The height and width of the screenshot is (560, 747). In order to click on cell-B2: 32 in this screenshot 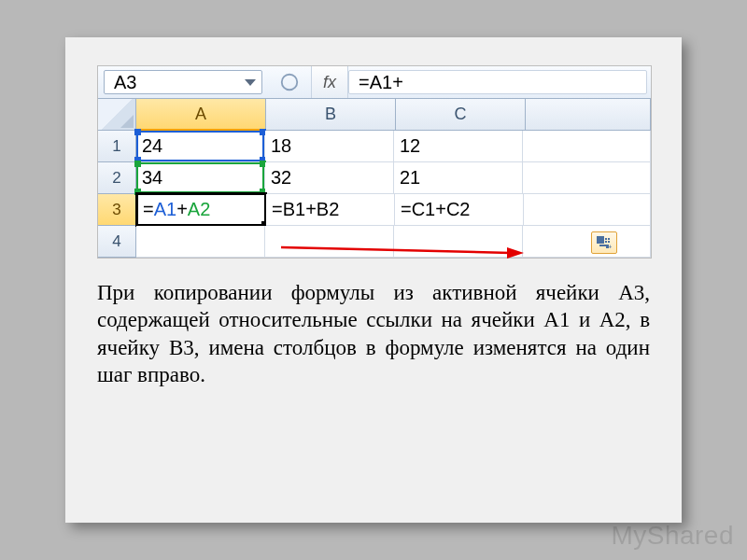, I will do `click(330, 178)`.